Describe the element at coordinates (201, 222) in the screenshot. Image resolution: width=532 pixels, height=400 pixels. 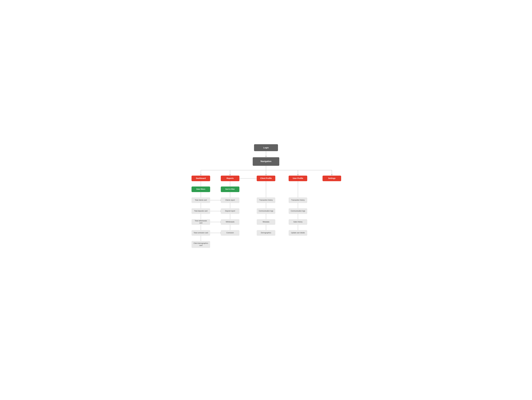
I see `total-withdrawals-node: Total withdrawals card` at that location.